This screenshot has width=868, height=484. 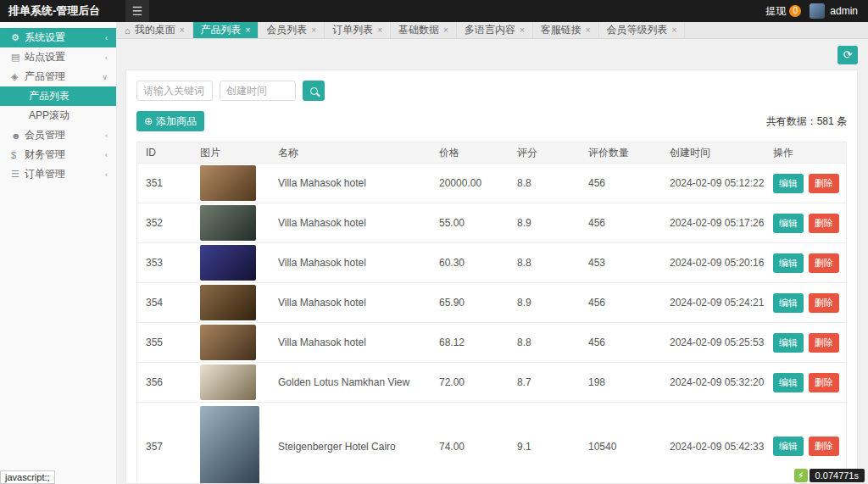 What do you see at coordinates (470, 263) in the screenshot?
I see `cell-price: 60.30` at bounding box center [470, 263].